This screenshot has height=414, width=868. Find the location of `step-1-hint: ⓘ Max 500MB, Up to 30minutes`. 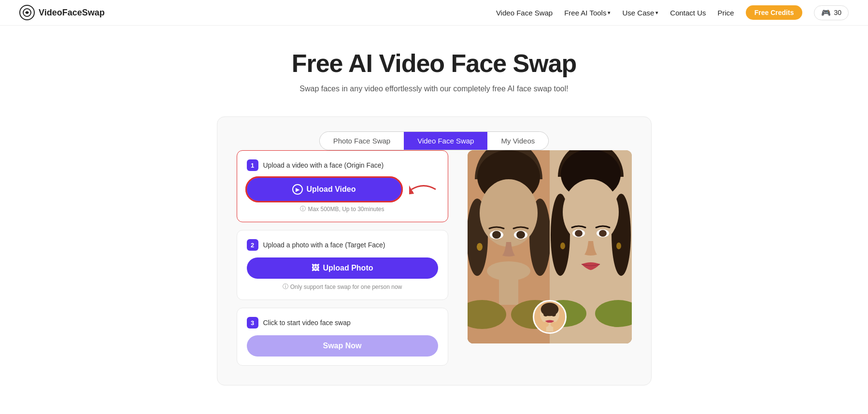

step-1-hint: ⓘ Max 500MB, Up to 30minutes is located at coordinates (342, 209).